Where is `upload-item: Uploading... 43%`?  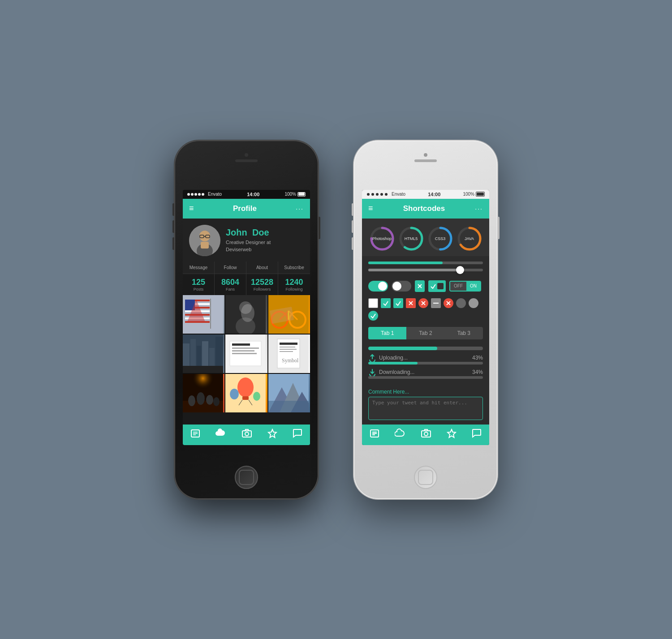 upload-item: Uploading... 43% is located at coordinates (426, 359).